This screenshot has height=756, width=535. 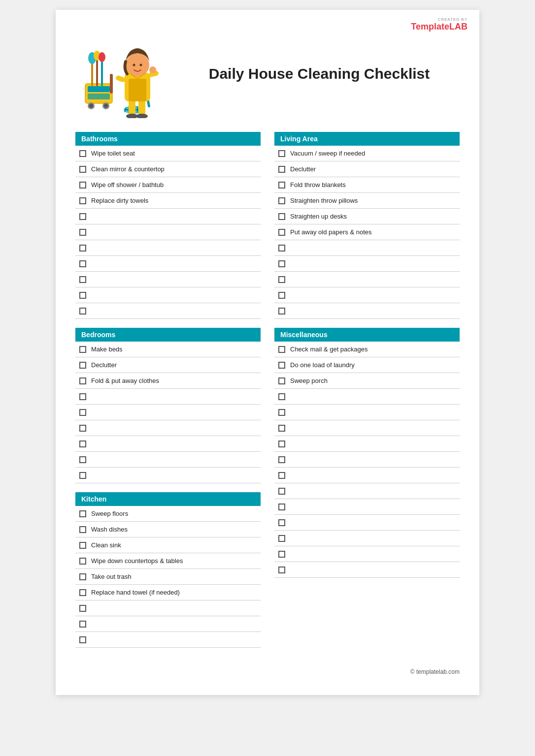 I want to click on checklist-section: Living AreaVacuum / sweep if neededDeclu…, so click(x=367, y=225).